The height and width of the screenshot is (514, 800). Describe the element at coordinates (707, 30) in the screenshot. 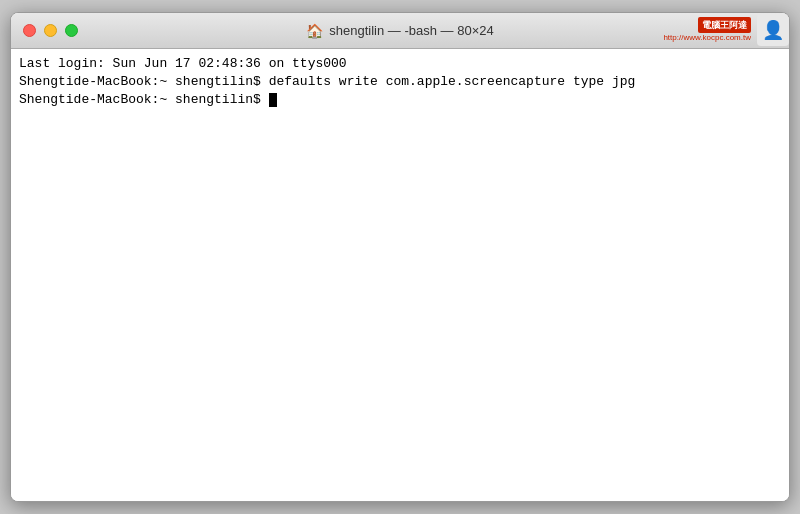

I see `watermark: 電腦王阿達 http://www.kocpc.com.tw` at that location.